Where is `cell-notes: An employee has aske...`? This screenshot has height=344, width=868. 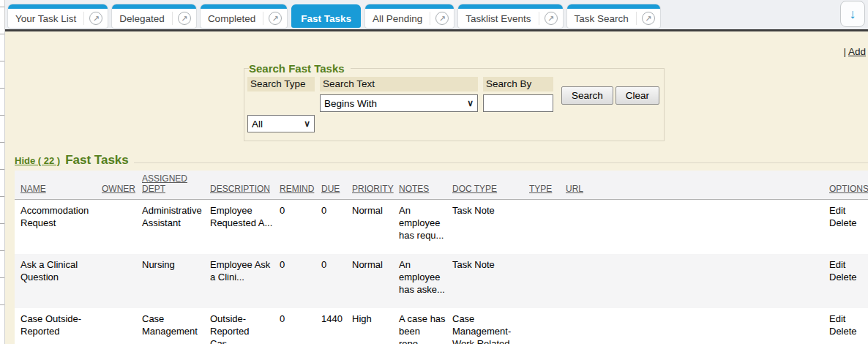 cell-notes: An employee has aske... is located at coordinates (423, 281).